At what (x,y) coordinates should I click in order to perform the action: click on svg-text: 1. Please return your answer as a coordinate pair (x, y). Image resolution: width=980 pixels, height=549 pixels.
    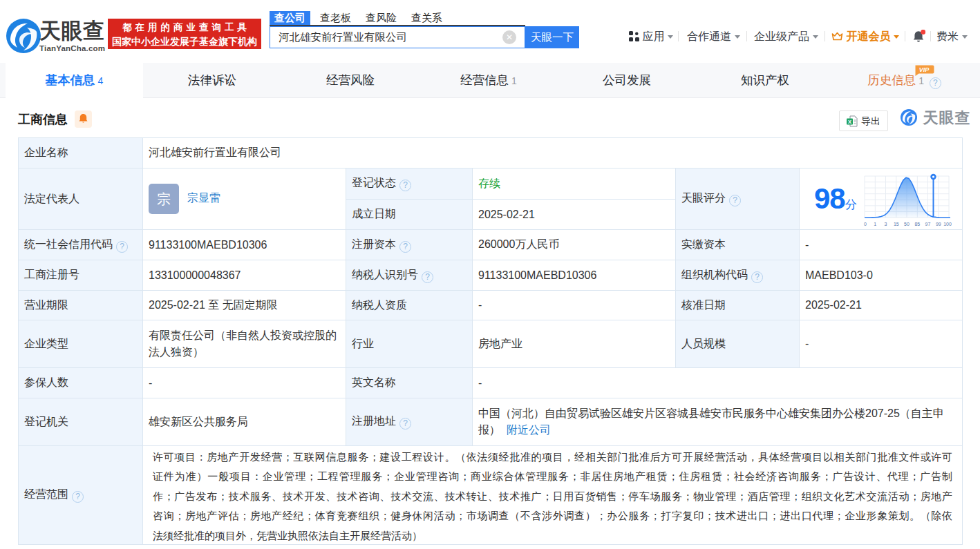
    Looking at the image, I should click on (875, 224).